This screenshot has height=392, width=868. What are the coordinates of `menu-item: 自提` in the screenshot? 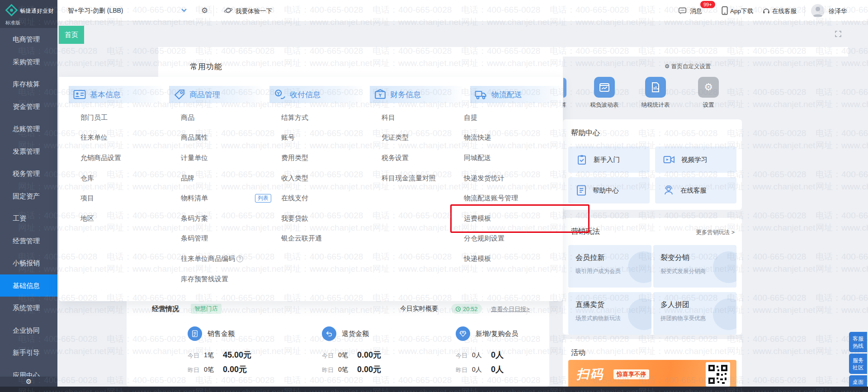 It's located at (510, 118).